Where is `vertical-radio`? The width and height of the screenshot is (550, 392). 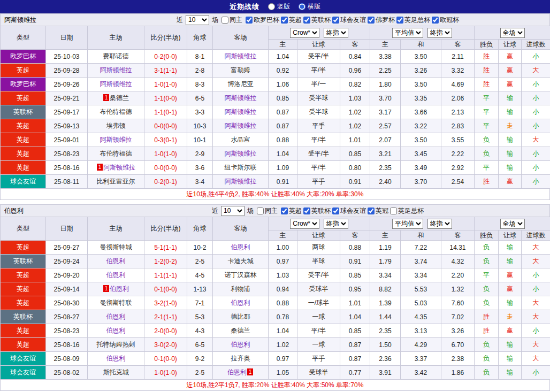
vertical-radio is located at coordinates (272, 6).